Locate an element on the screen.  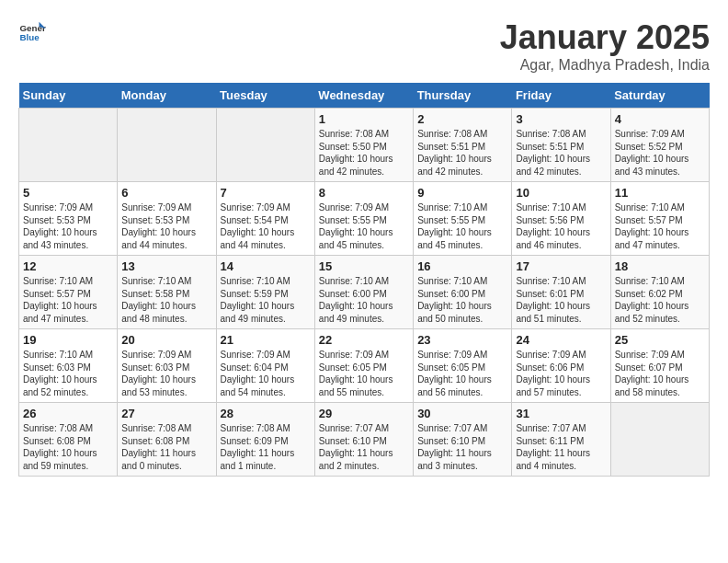
day-number: 19 is located at coordinates (68, 340).